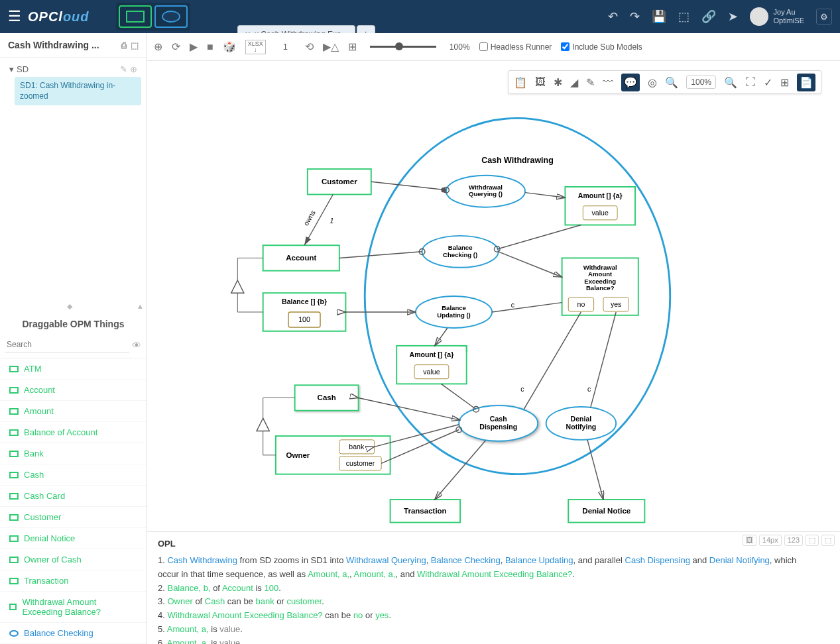 This screenshot has height=644, width=840. What do you see at coordinates (158, 46) in the screenshot?
I see `zoom-fit-icon: ⊕` at bounding box center [158, 46].